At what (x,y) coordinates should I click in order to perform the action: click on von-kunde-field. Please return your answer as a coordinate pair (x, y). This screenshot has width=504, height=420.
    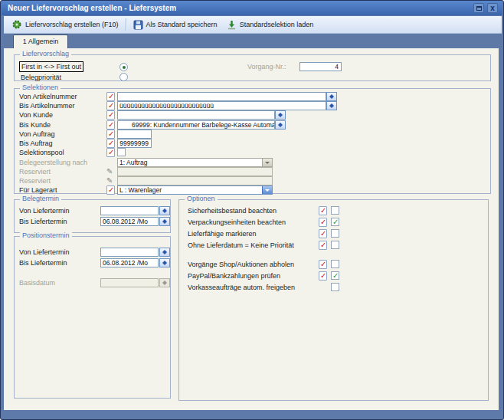
    Looking at the image, I should click on (196, 115).